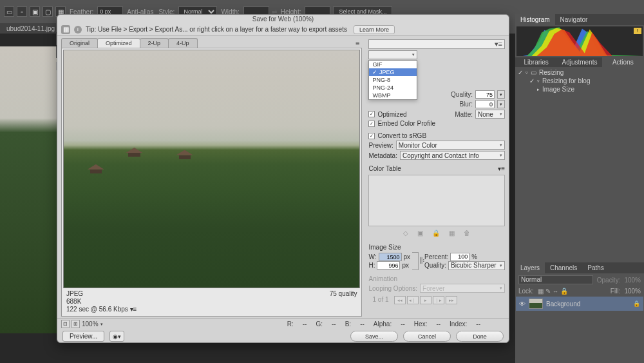 The width and height of the screenshot is (644, 363). What do you see at coordinates (118, 43) in the screenshot?
I see `tab-optimized: Optimized` at bounding box center [118, 43].